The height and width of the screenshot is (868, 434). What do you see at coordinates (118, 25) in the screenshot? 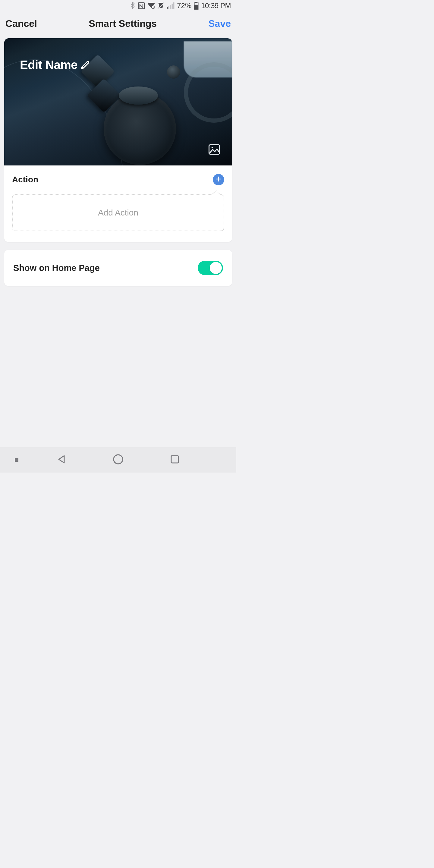
I see `header-bar: Cancel Smart Settings Save` at bounding box center [118, 25].